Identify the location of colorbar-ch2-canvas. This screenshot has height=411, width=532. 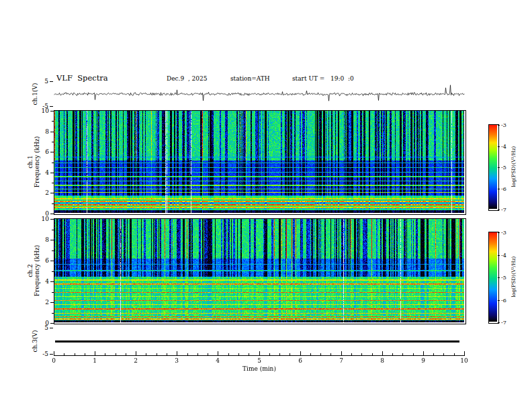
(493, 277).